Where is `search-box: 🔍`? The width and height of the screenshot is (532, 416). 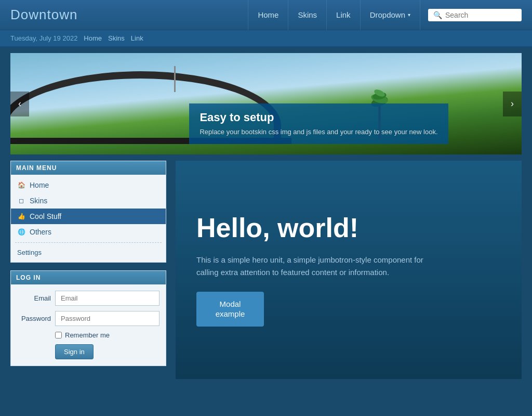 search-box: 🔍 is located at coordinates (475, 15).